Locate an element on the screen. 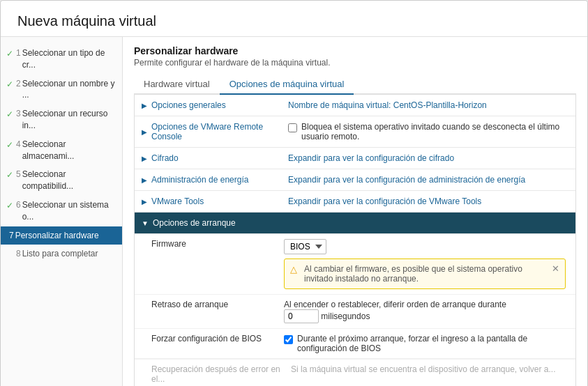 This screenshot has width=588, height=386. firmware-select: BIOS EFI is located at coordinates (306, 247).